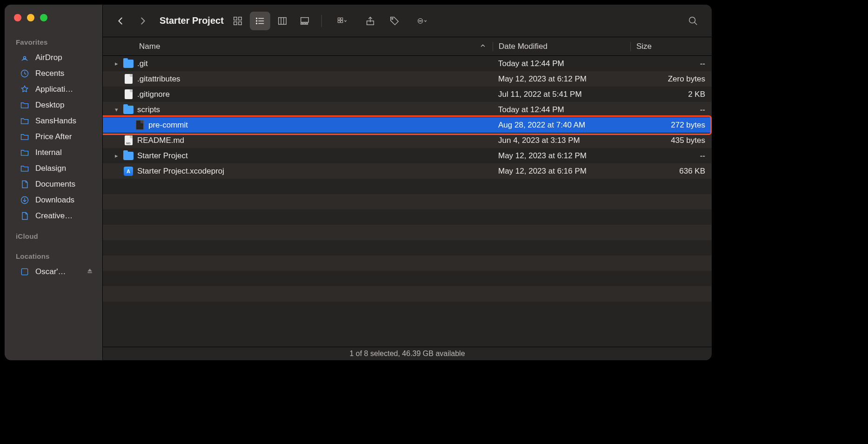 The image size is (868, 444). Describe the element at coordinates (56, 121) in the screenshot. I see `sidebar-item-sanshands: SansHands` at that location.